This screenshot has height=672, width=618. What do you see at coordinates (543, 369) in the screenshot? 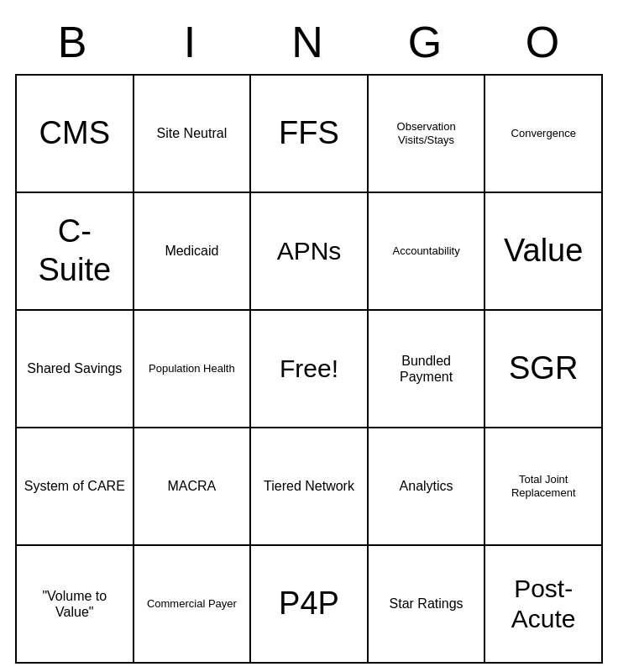
I see `bingo-cell-text-14: SGR` at bounding box center [543, 369].